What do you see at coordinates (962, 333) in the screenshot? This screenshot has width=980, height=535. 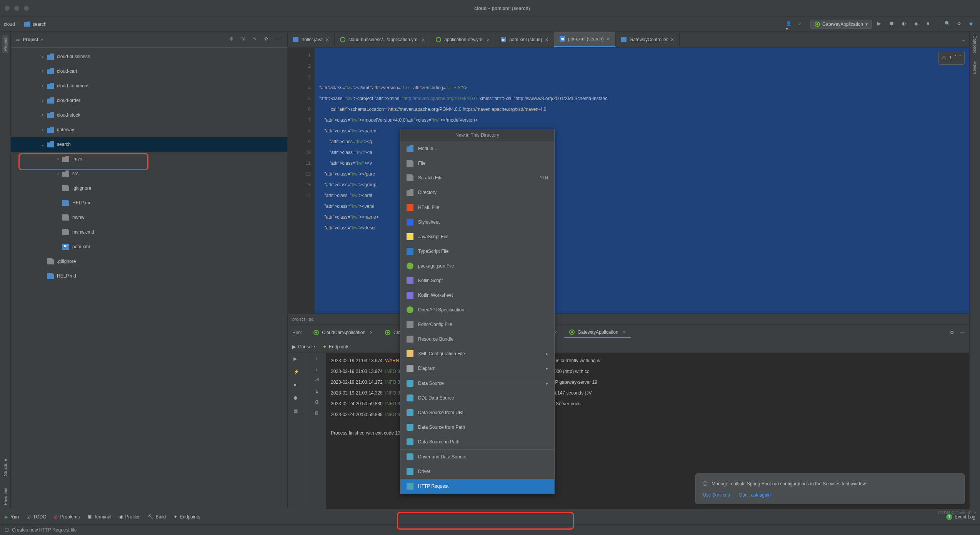 I see `run-hide-icon: —` at bounding box center [962, 333].